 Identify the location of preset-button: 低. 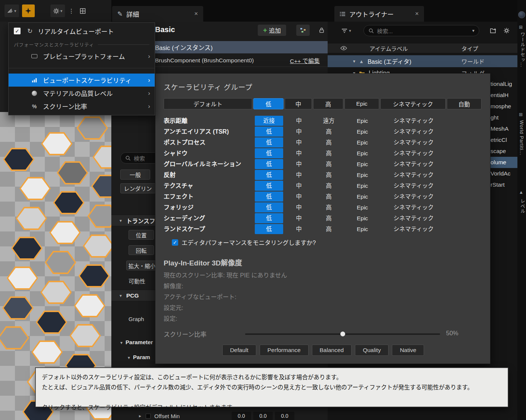
(268, 104).